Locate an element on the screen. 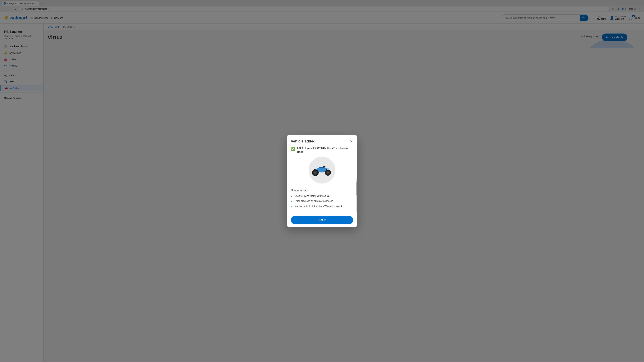  benefit-text-1: Shop for parts that fit your vehicle is located at coordinates (312, 196).